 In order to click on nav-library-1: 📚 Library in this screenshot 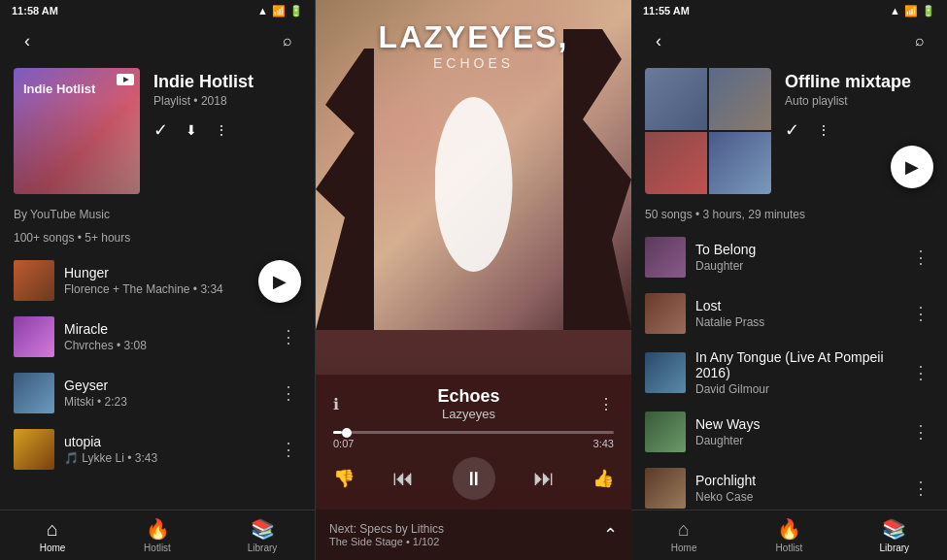, I will do `click(262, 536)`.